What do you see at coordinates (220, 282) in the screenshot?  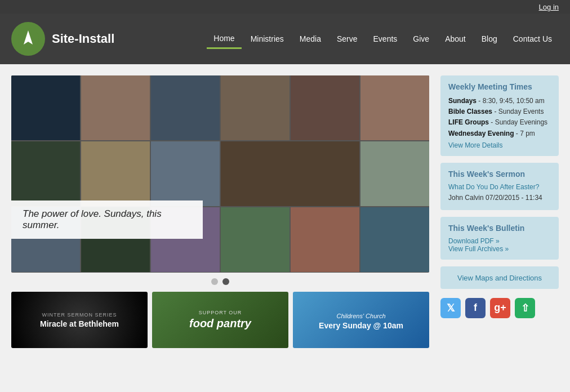 I see `slide-dots` at bounding box center [220, 282].